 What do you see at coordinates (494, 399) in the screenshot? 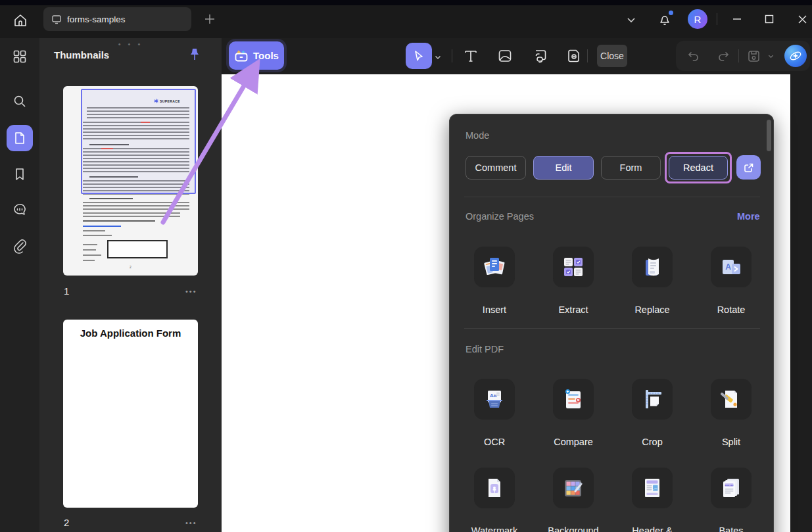
I see `ocr-icon: Aa` at bounding box center [494, 399].